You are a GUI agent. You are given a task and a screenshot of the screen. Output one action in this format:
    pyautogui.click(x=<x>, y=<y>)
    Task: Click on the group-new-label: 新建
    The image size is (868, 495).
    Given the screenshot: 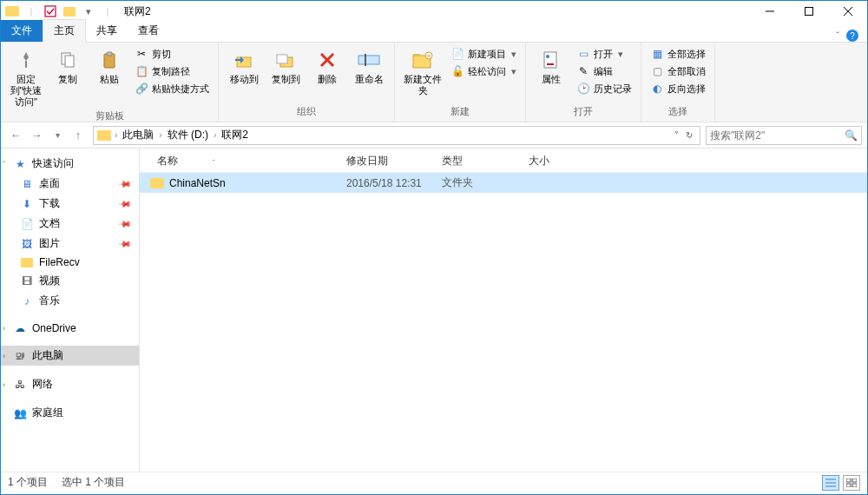 What is the action you would take?
    pyautogui.click(x=460, y=111)
    